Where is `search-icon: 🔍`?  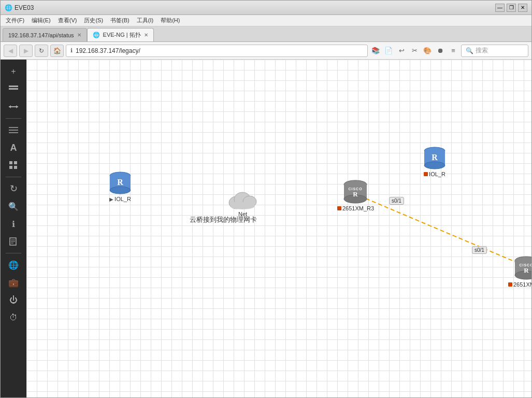
search-icon: 🔍 is located at coordinates (469, 51).